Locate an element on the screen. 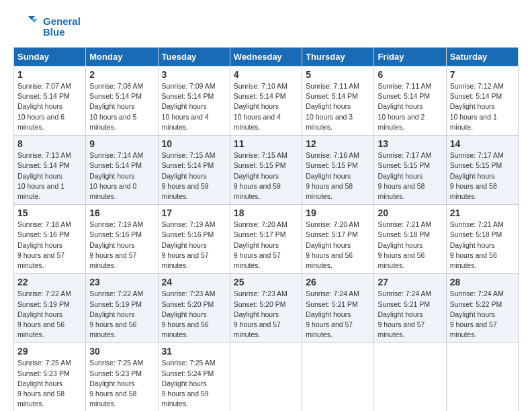 Image resolution: width=532 pixels, height=411 pixels. day-info: Sunrise: 7:15 AM Sunset: 5:14 PM Dayligh… is located at coordinates (194, 176).